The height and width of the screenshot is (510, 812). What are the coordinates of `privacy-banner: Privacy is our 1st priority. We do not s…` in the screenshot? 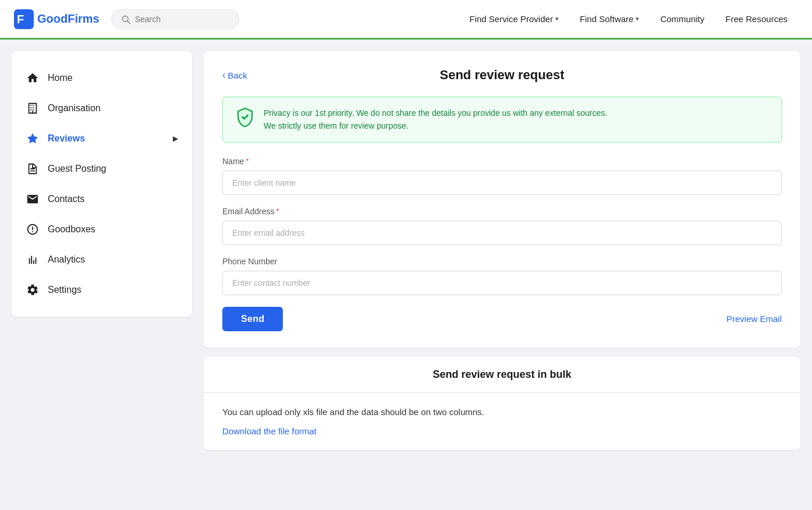 It's located at (502, 120).